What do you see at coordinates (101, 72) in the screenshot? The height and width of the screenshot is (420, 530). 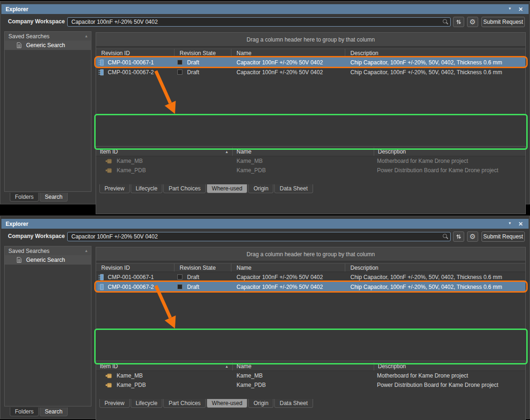 I see `component-icon` at bounding box center [101, 72].